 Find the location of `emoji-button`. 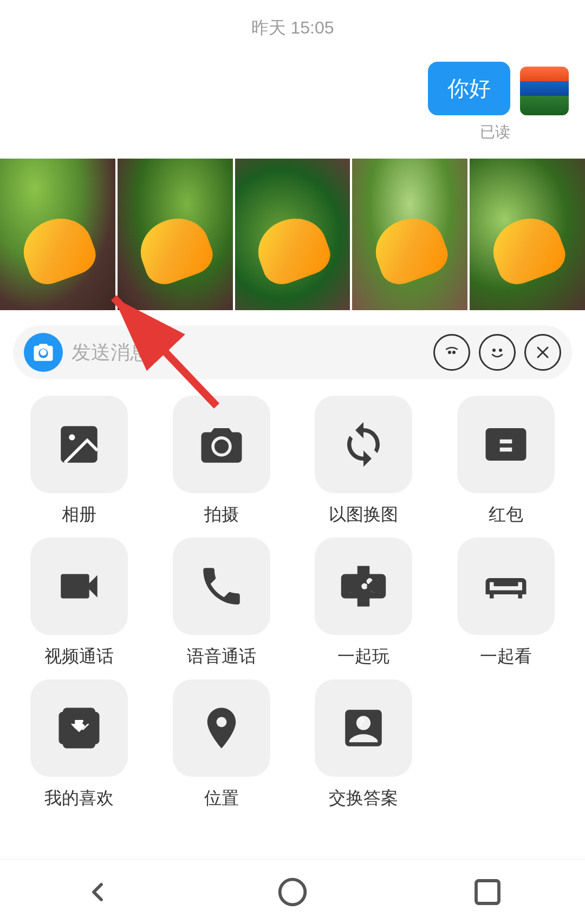

emoji-button is located at coordinates (497, 352).